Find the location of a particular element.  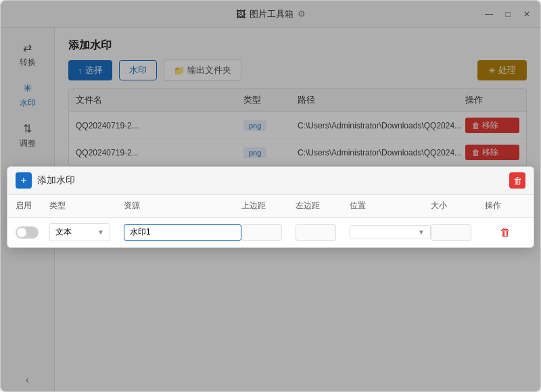

resource-input-wrapper is located at coordinates (183, 232).